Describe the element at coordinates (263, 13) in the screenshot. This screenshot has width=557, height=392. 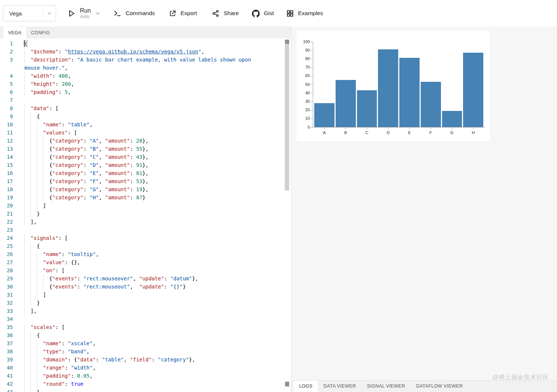
I see `gist-button: Gist` at that location.